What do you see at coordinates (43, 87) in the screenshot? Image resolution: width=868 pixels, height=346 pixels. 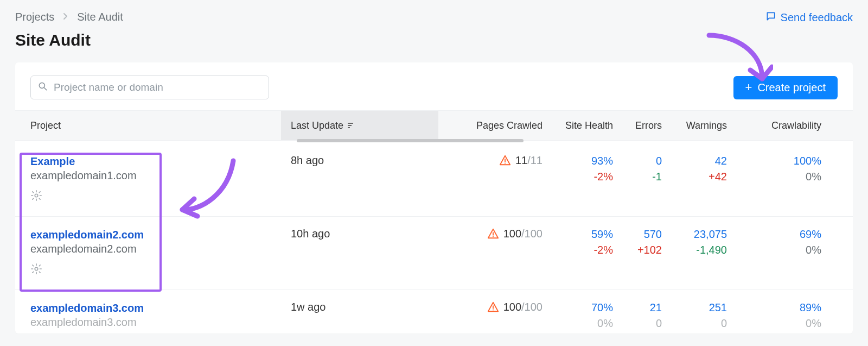 I see `search-icon` at bounding box center [43, 87].